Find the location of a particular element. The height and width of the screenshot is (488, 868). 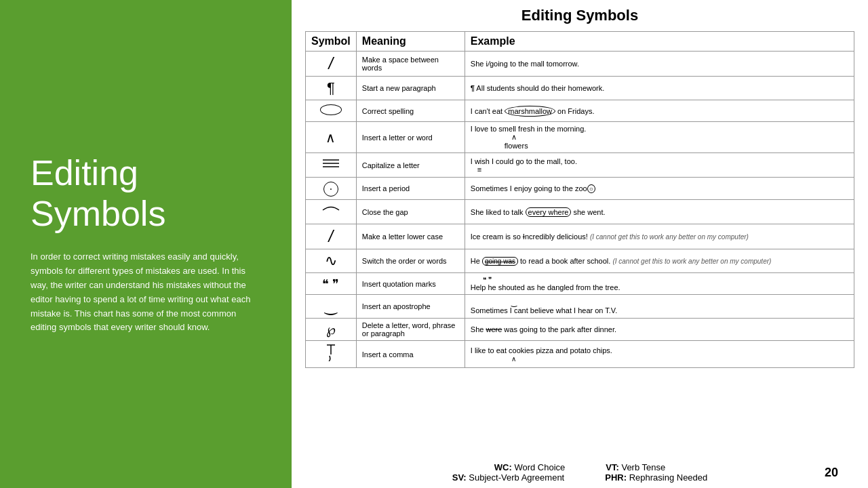

table-row: ∿ Switch the order or words He going was… is located at coordinates (580, 262).